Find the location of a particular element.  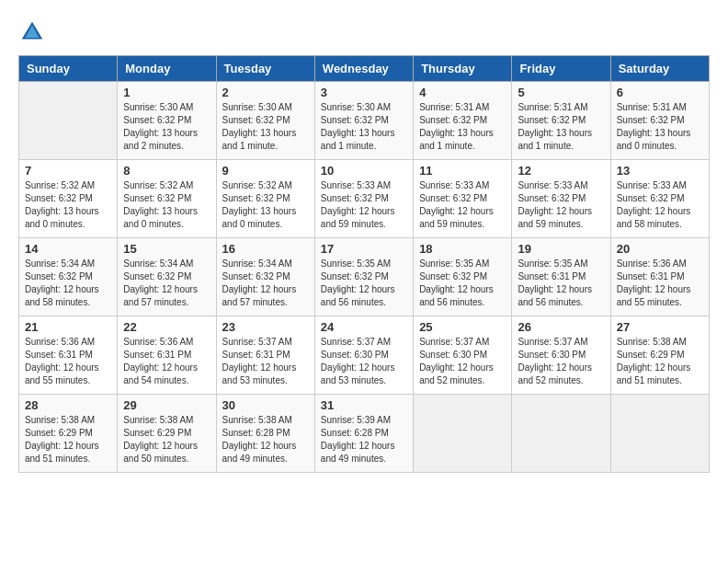

day-info: Sunrise: 5:38 AMSunset: 6:28 PMDaylight:… is located at coordinates (266, 440).